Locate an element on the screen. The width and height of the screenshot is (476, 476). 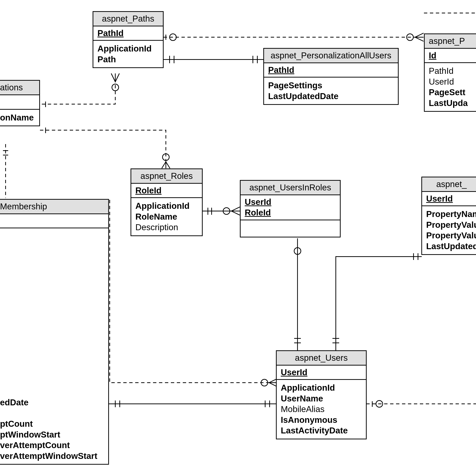
entity-attrs: PathId UserId PageSett LastUpda is located at coordinates (450, 87).